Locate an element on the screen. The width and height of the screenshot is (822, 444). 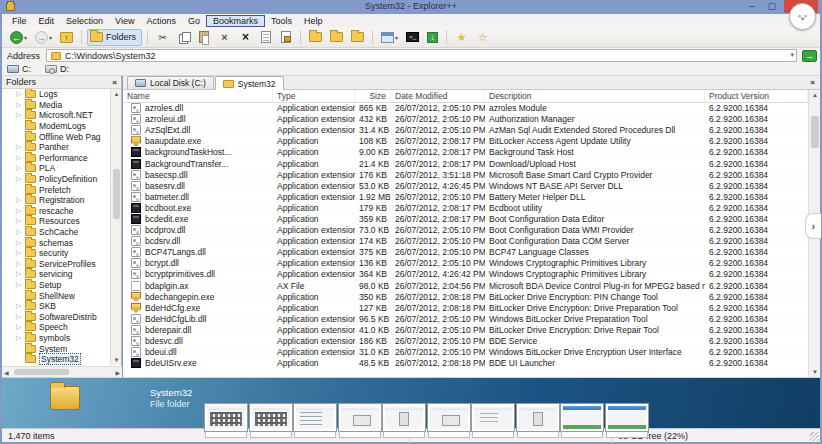
resize-grip is located at coordinates (814, 436).